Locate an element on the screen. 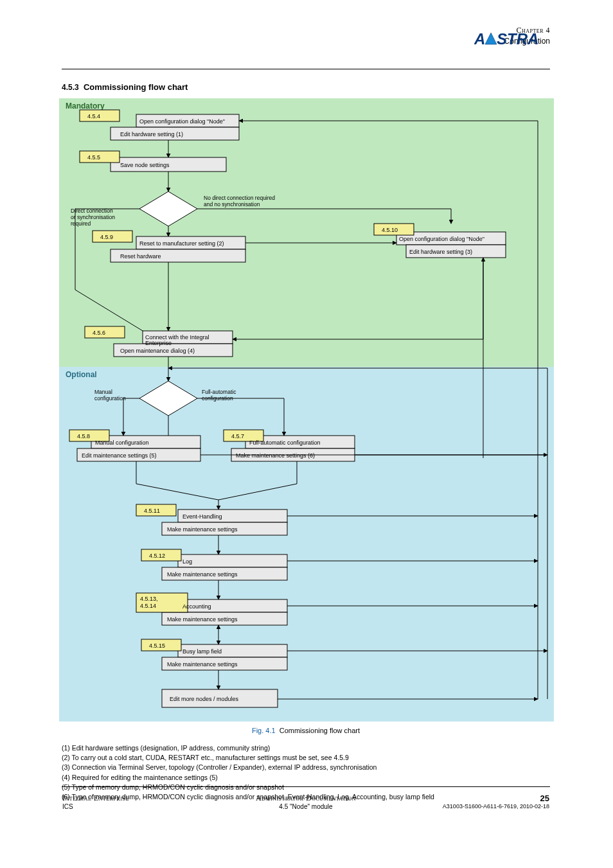 This screenshot has width=613, height=868. svg-text: Log is located at coordinates (188, 562).